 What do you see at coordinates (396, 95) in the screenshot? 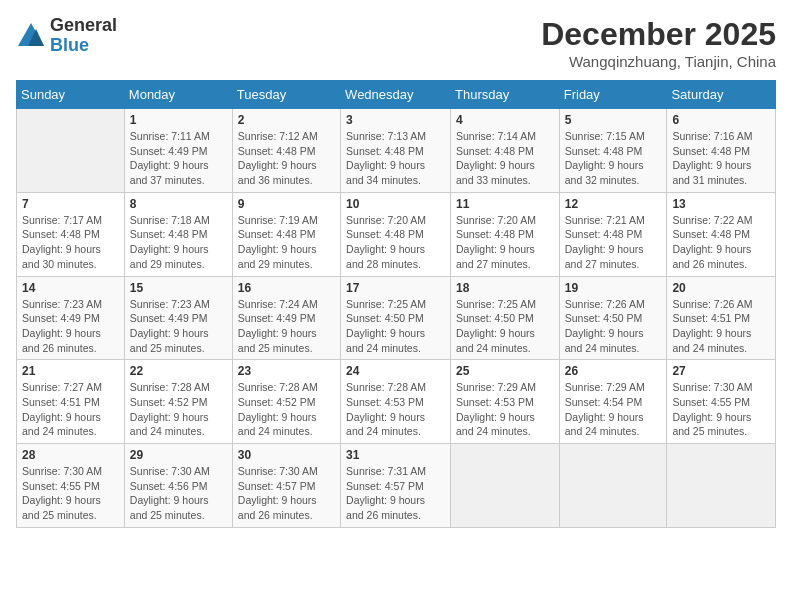
I see `weekday-header-row: SundayMondayTuesdayWednesdayThursdayFrid…` at bounding box center [396, 95].